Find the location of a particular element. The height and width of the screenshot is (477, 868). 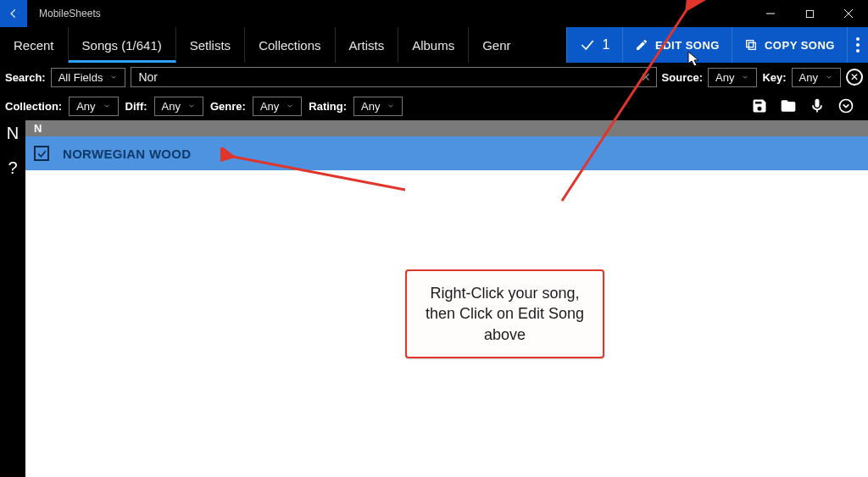

back-button is located at coordinates (14, 14).